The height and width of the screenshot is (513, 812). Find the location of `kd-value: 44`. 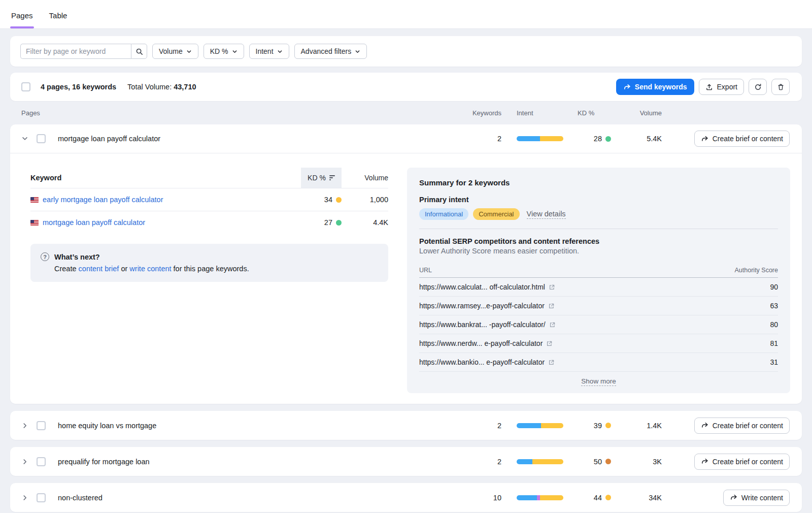

kd-value: 44 is located at coordinates (598, 498).